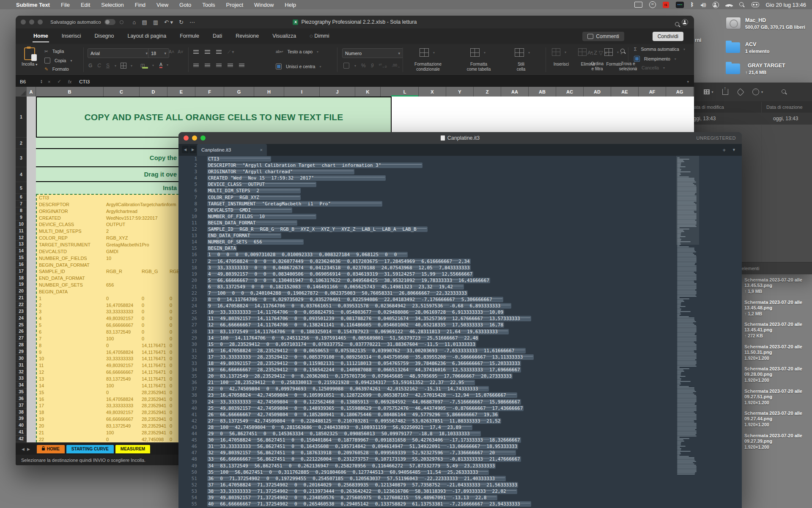 This screenshot has height=508, width=812. I want to click on format-table-icon: ▾, so click(478, 52).